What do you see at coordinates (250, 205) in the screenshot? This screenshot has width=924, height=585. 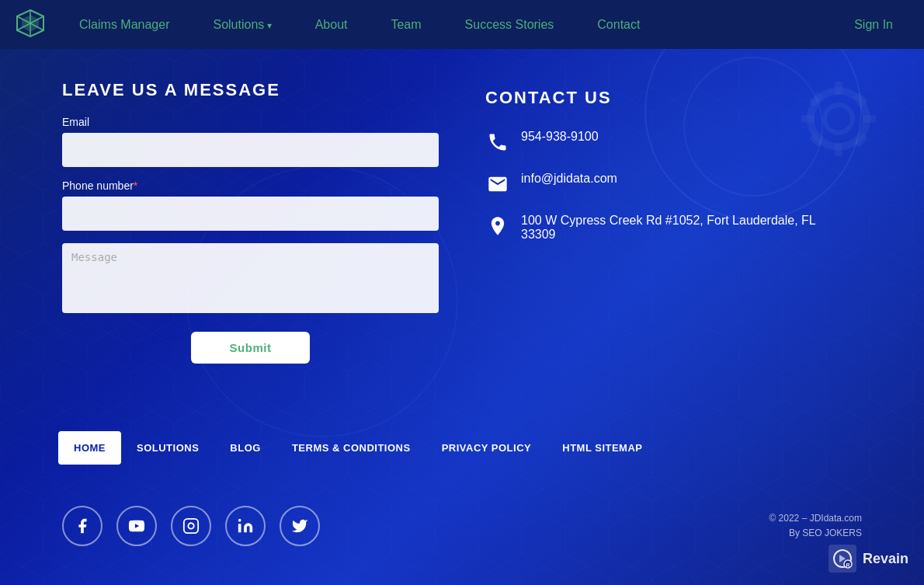 I see `phone-group: Phone number*` at bounding box center [250, 205].